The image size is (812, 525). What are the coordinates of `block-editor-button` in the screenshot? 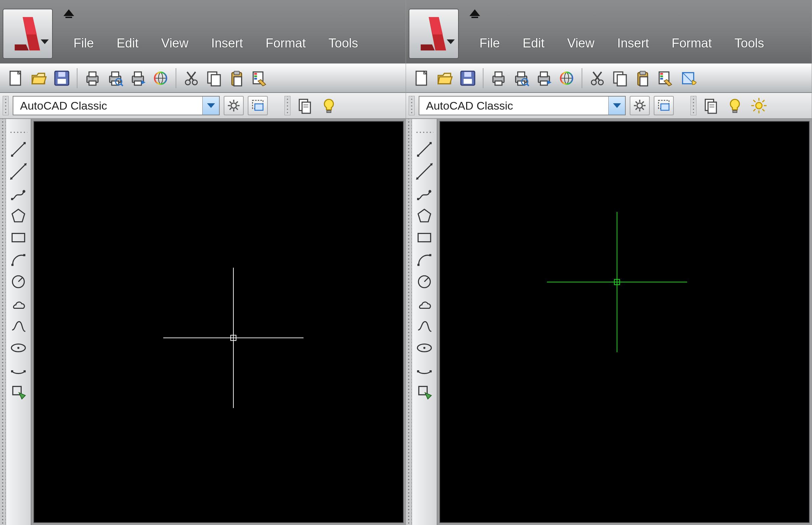 It's located at (688, 78).